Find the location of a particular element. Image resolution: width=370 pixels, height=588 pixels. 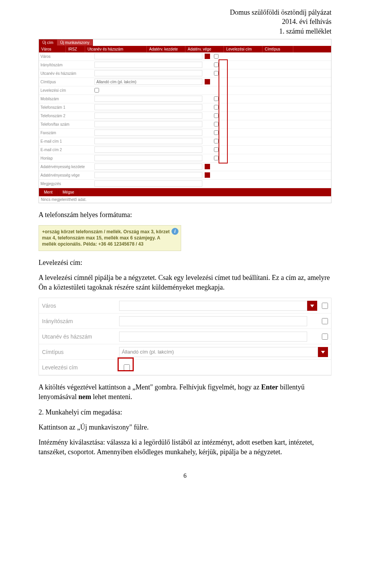

label-varos: Város is located at coordinates (67, 56).